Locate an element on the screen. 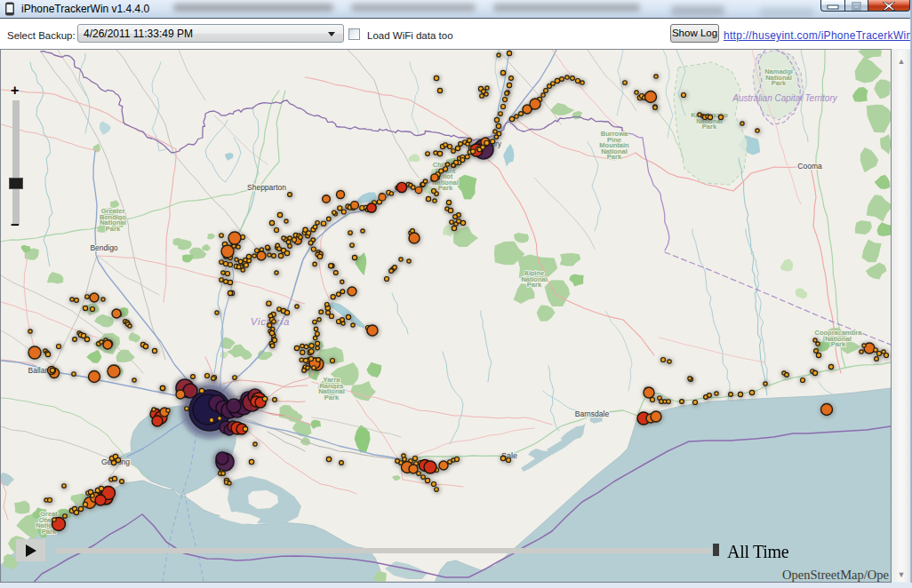 This screenshot has height=588, width=912. svg-text: Shepparton is located at coordinates (267, 187).